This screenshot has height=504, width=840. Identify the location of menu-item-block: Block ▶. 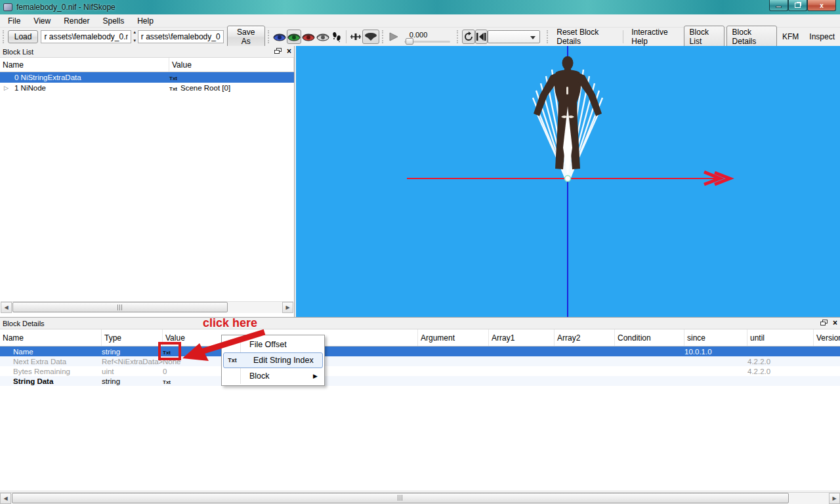
(273, 376).